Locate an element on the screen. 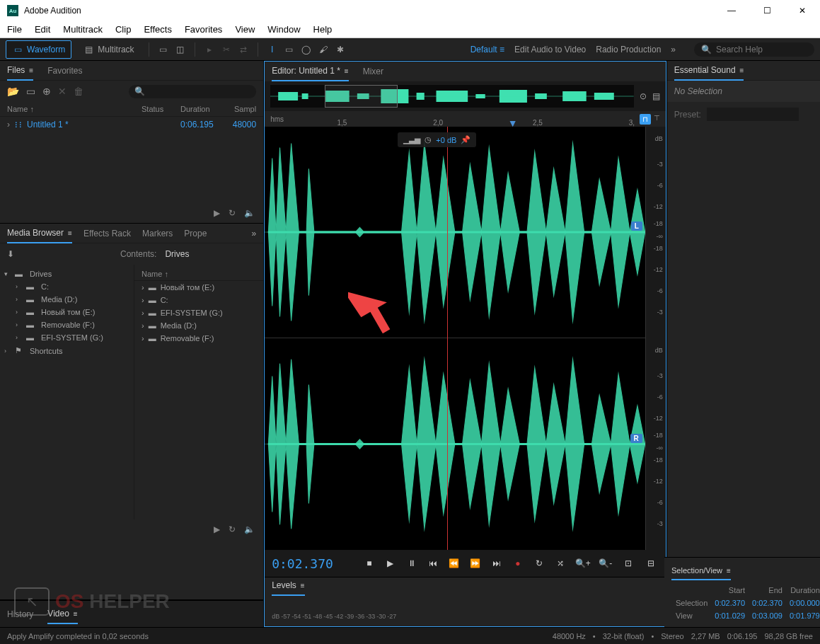  zoom-selection-icon: ⊟ is located at coordinates (651, 563).